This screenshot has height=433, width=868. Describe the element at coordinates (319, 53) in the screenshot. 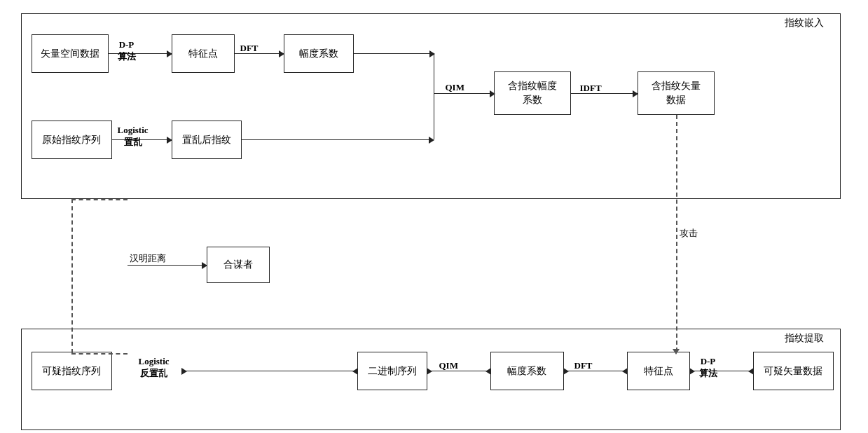

I see `amplitude-coeff-top-box: 幅度系数` at that location.